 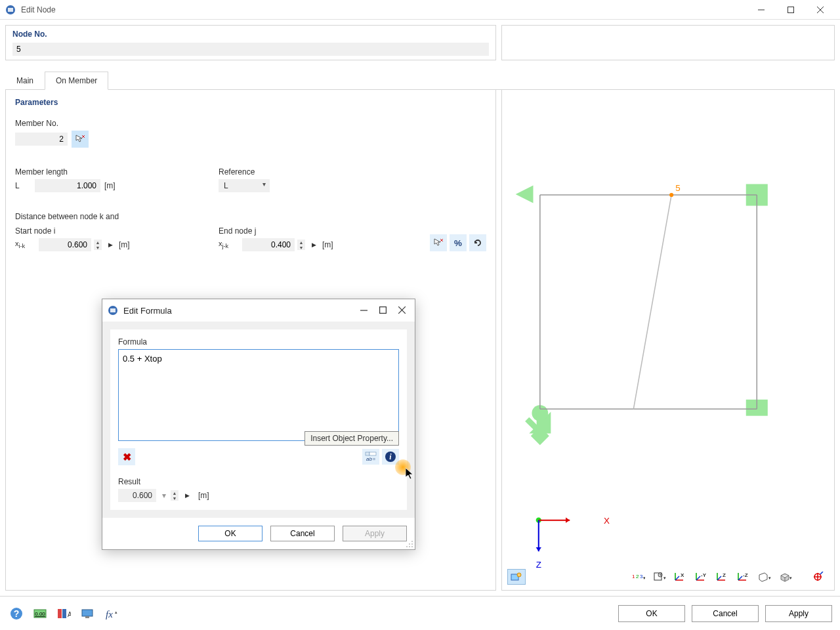 I want to click on main-ok-button: OK, so click(x=652, y=614).